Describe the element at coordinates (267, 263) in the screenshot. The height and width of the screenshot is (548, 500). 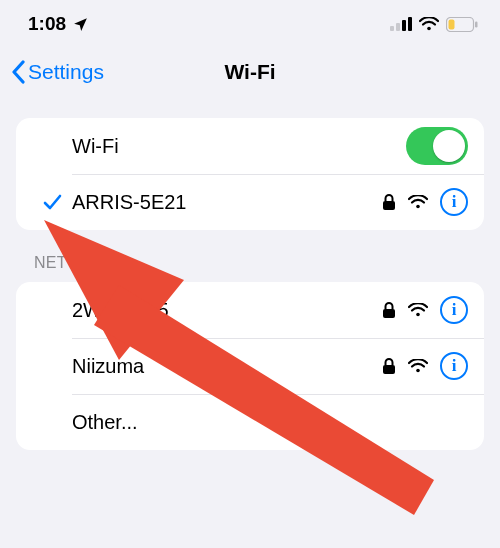
I see `networks-section-header: NETWORKS` at that location.